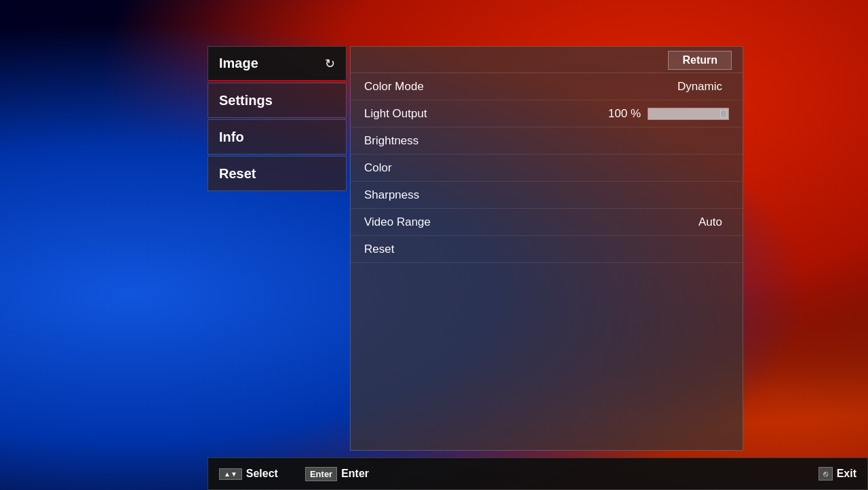 The height and width of the screenshot is (490, 868). What do you see at coordinates (321, 474) in the screenshot?
I see `enter-key-badge: Enter` at bounding box center [321, 474].